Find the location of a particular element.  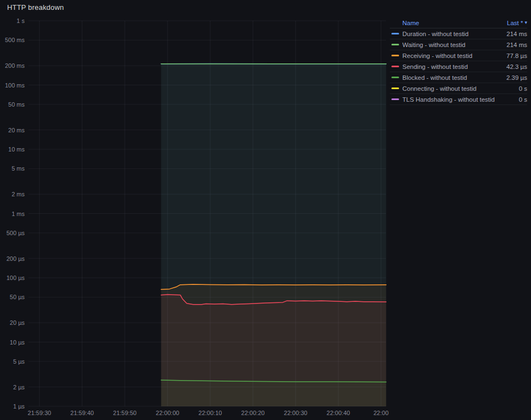

y-axis-tick-label: 100 ms is located at coordinates (15, 85).